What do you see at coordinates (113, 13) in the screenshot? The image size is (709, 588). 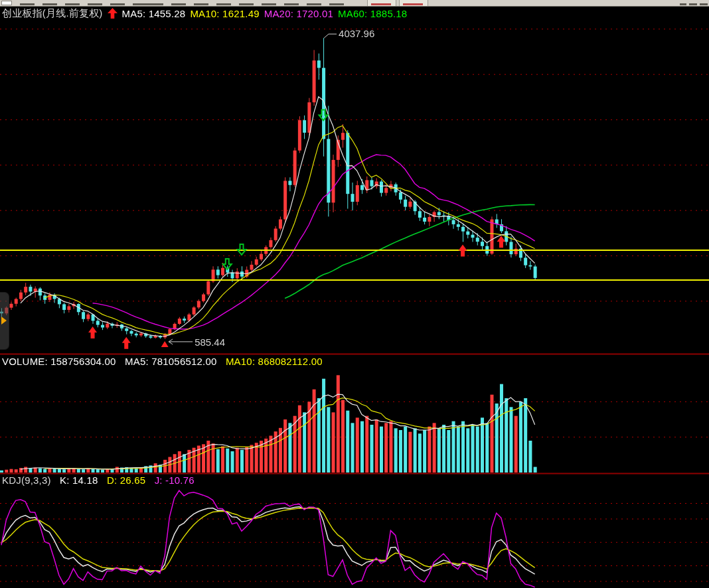 I see `trend-up-icon` at bounding box center [113, 13].